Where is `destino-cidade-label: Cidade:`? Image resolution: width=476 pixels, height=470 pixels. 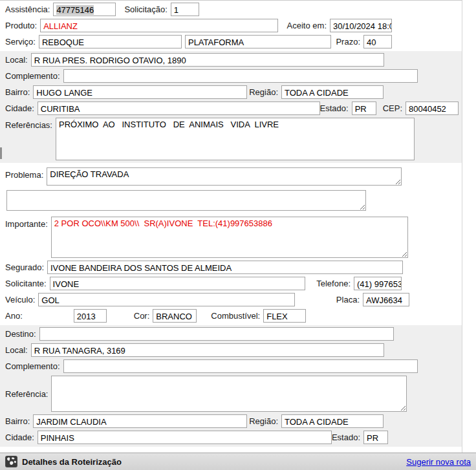
destino-cidade-label: Cidade: is located at coordinates (19, 437).